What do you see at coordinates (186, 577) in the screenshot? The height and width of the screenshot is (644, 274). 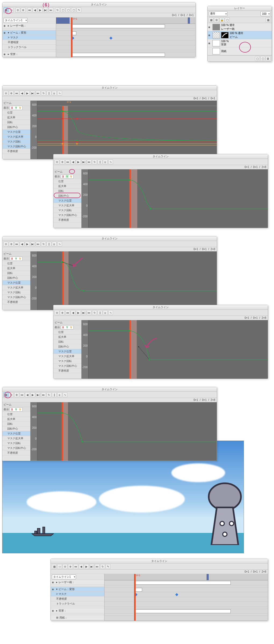 I see `time-ruler: 0+1` at bounding box center [186, 577].